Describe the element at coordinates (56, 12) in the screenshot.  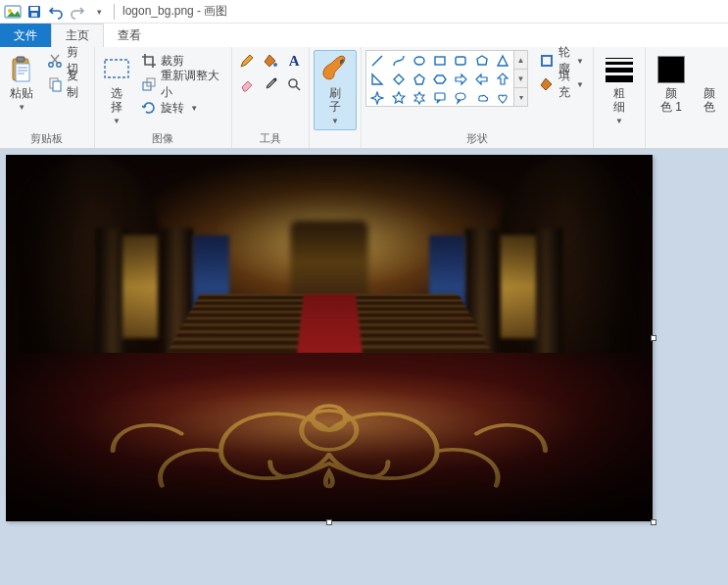
I see `undo-button` at that location.